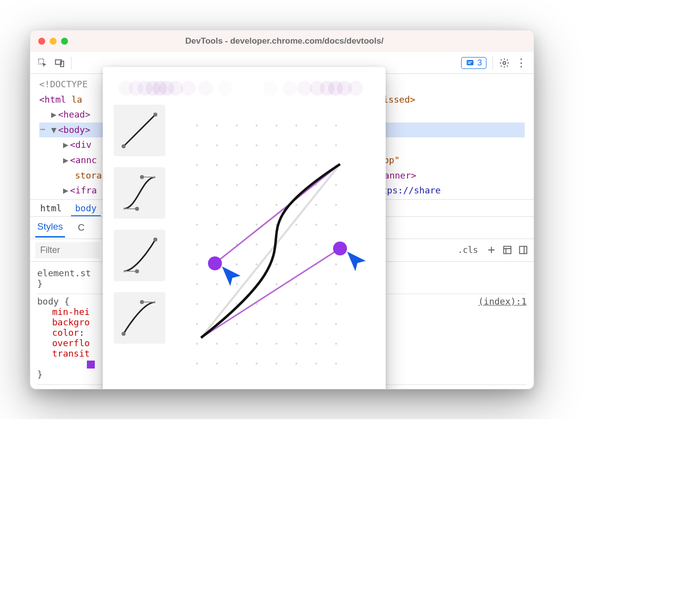 The width and height of the screenshot is (685, 616). What do you see at coordinates (521, 63) in the screenshot?
I see `kebab-menu-icon: ⋮` at bounding box center [521, 63].